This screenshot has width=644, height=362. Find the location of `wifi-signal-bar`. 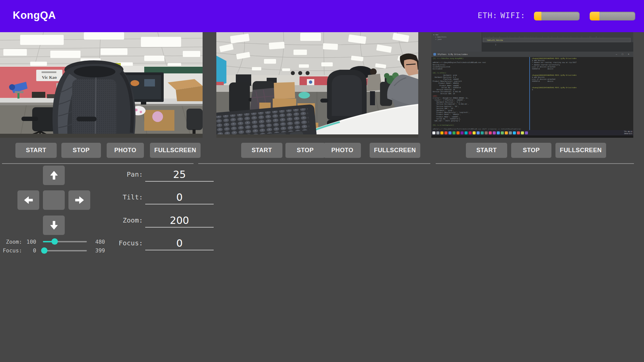

wifi-signal-bar is located at coordinates (612, 16).